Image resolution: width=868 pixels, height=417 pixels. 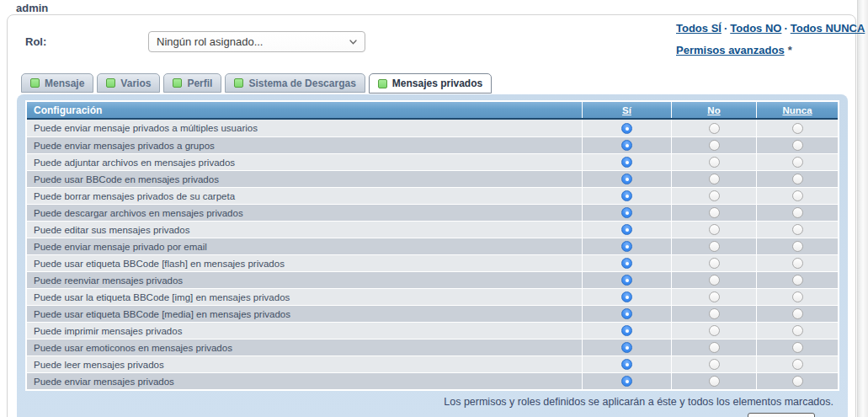 I want to click on advanced-permissions-link: Permisos avanzados, so click(x=731, y=51).